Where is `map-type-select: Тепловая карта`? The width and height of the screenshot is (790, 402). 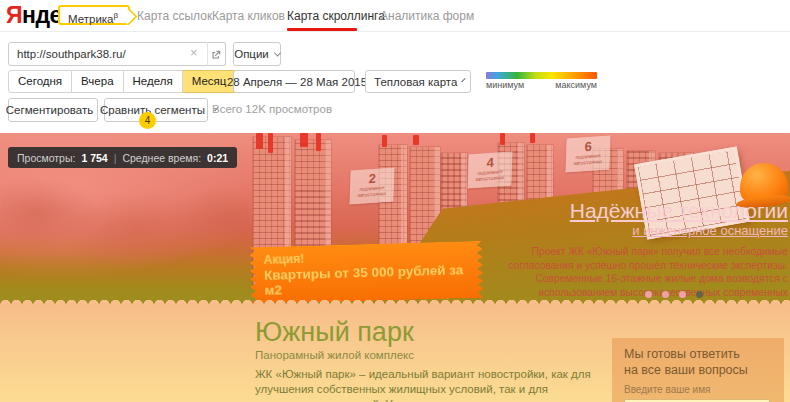 map-type-select: Тепловая карта is located at coordinates (418, 82).